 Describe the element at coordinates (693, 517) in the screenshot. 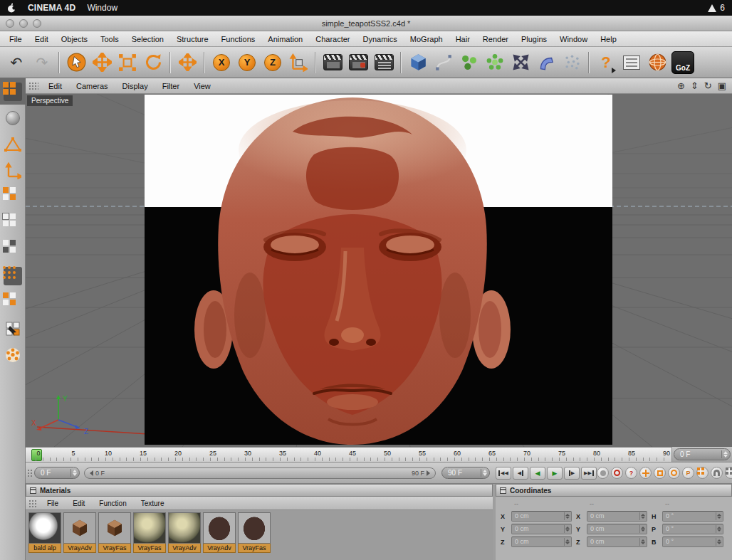

I see `rotation-h-field: 0 °` at that location.